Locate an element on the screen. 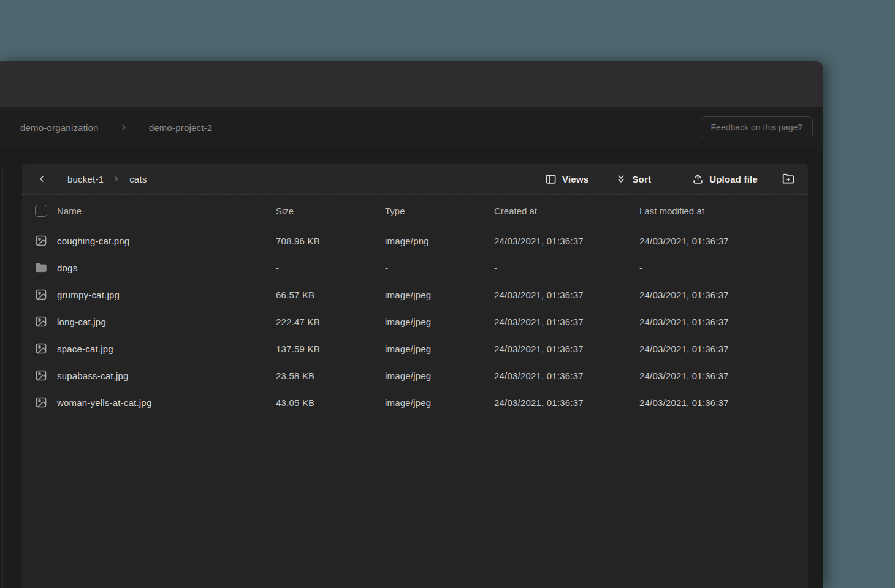 The image size is (895, 588). breadcrumb-bucket: bucket-1 is located at coordinates (86, 179).